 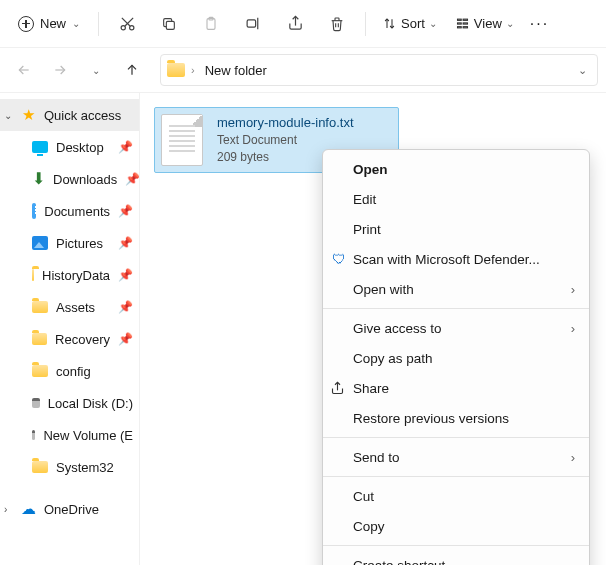 I want to click on text-file-icon, so click(x=182, y=140).